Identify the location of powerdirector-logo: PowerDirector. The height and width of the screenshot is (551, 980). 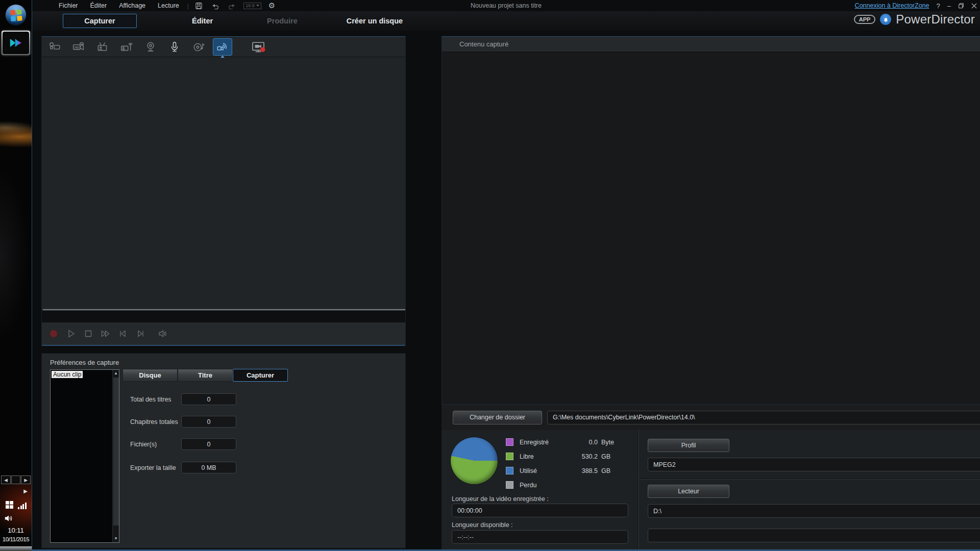
(935, 19).